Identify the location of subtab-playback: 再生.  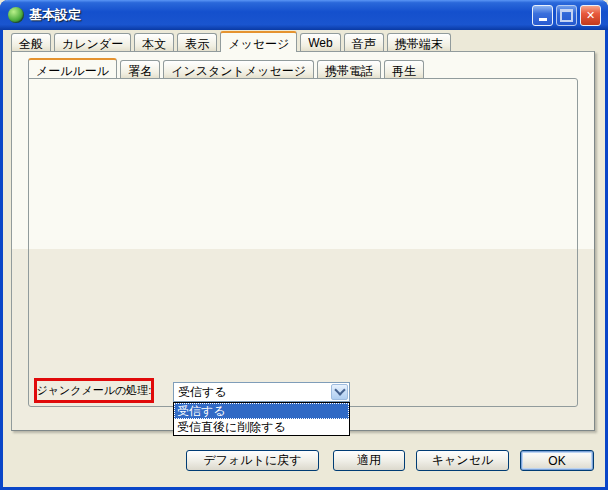
(404, 69).